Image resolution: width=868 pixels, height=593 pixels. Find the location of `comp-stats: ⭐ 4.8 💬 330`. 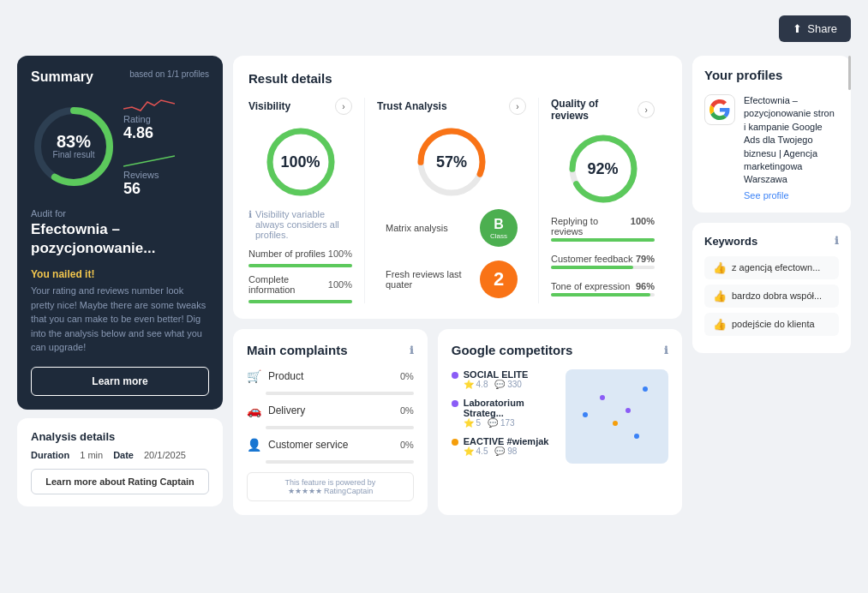

comp-stats: ⭐ 4.8 💬 330 is located at coordinates (496, 384).